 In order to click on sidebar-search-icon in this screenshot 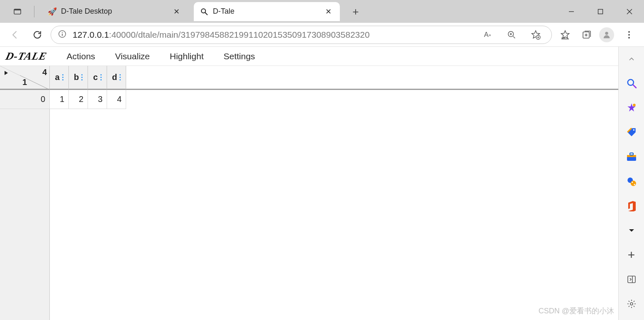, I will do `click(632, 83)`.